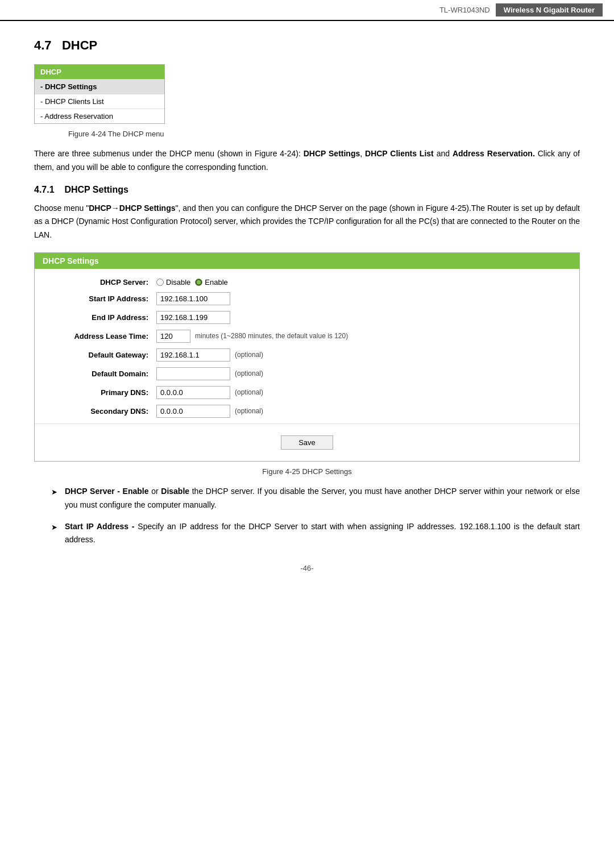 Image resolution: width=614 pixels, height=868 pixels. What do you see at coordinates (97, 337) in the screenshot?
I see `lease-time-label: Address Lease Time:` at bounding box center [97, 337].